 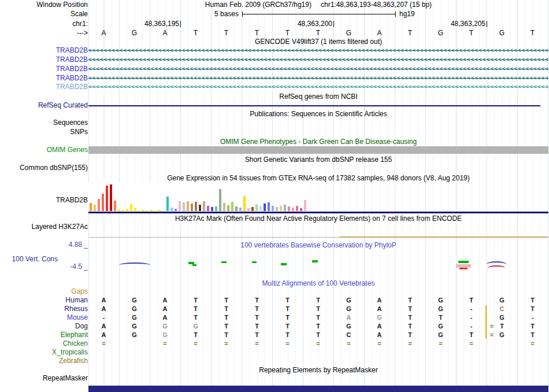 What do you see at coordinates (318, 114) in the screenshot?
I see `publications-track-title: Publications: Sequences in Scientific Ar…` at bounding box center [318, 114].